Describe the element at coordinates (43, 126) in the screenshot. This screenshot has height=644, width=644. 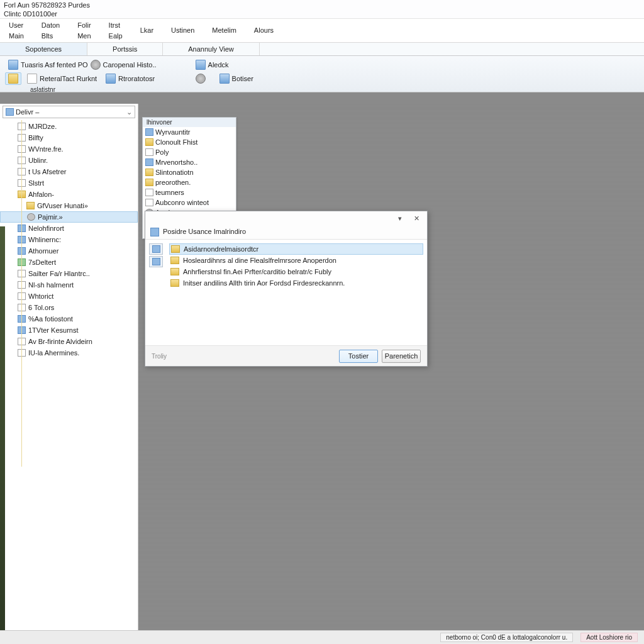
I see `tree-item-label: MJRDze.` at that location.